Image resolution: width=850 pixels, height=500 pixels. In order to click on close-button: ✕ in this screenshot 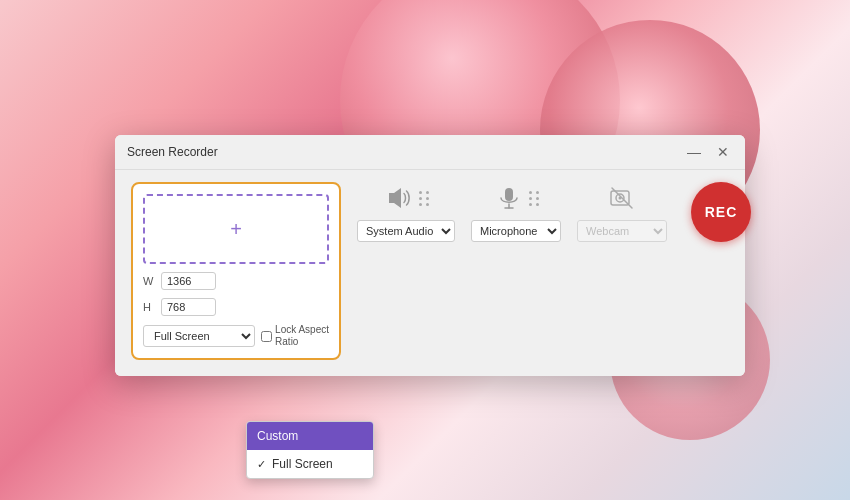, I will do `click(723, 152)`.